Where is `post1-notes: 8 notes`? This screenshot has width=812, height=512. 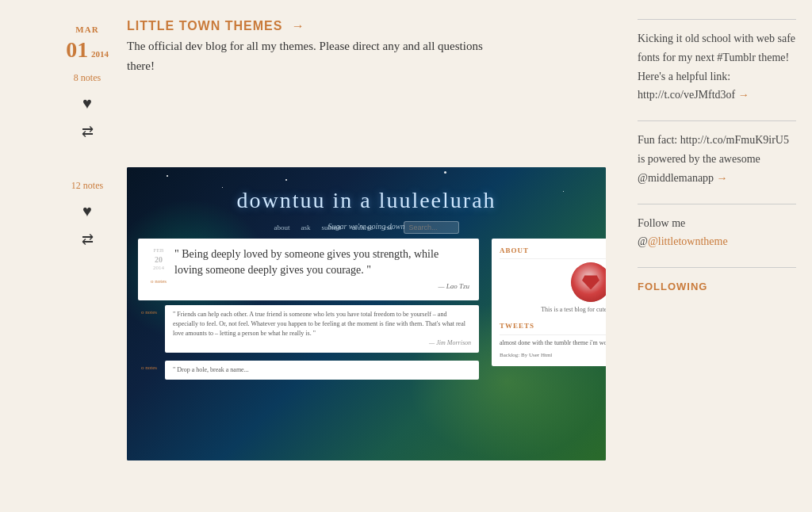
post1-notes: 8 notes is located at coordinates (87, 78).